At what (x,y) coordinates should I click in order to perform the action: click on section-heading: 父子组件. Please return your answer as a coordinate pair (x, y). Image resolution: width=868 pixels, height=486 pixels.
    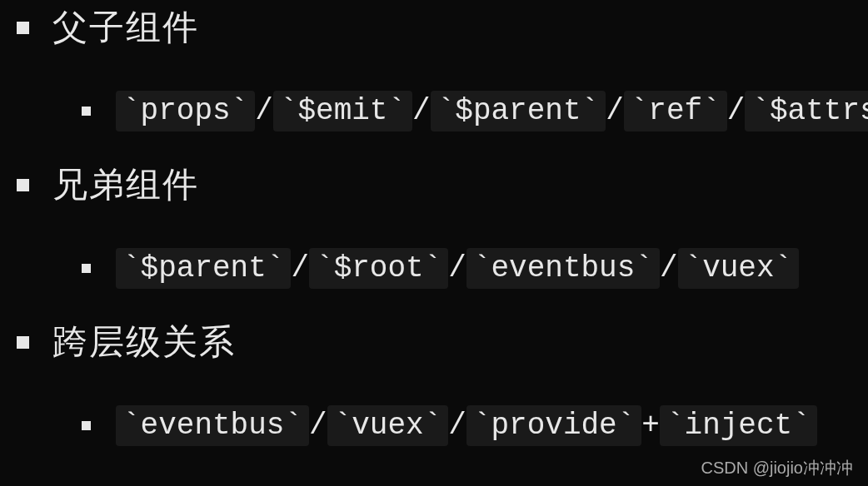
    Looking at the image, I should click on (126, 27).